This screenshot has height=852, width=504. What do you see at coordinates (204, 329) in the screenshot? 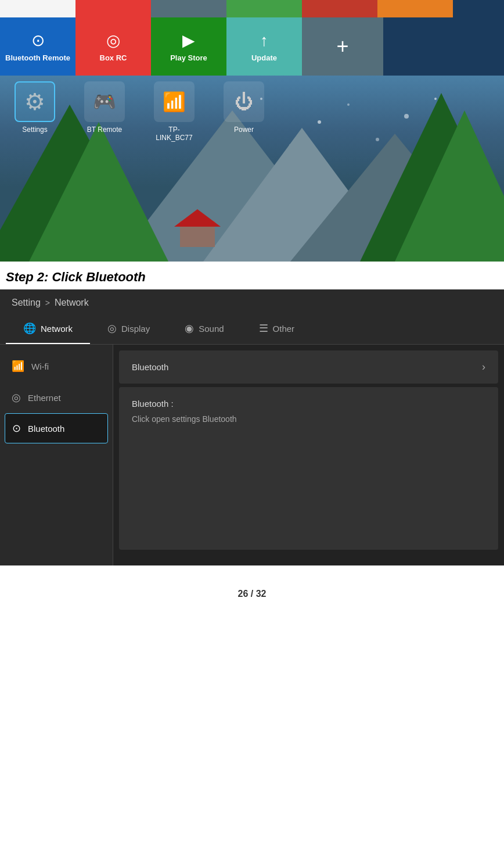
I see `tab-sound: ◉ Sound` at bounding box center [204, 329].